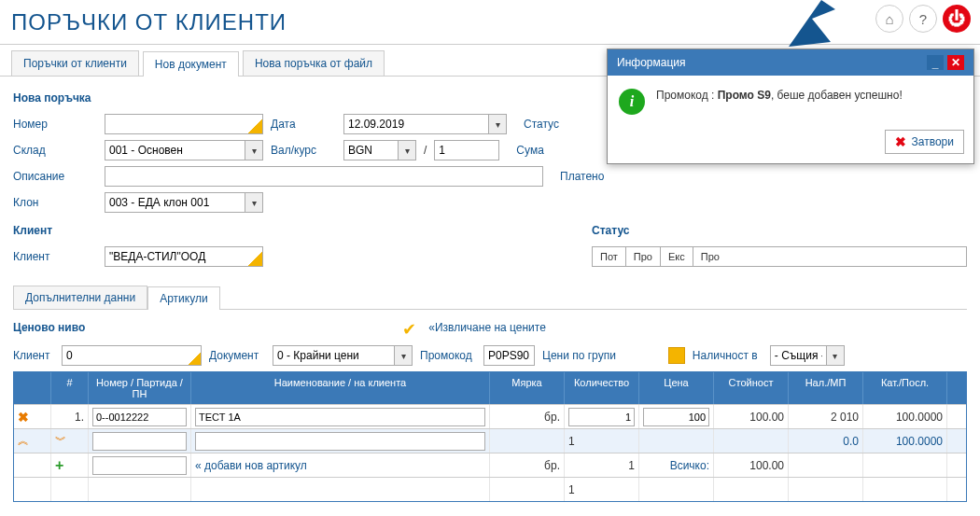  Describe the element at coordinates (527, 416) in the screenshot. I see `cell-unit: бр.` at that location.